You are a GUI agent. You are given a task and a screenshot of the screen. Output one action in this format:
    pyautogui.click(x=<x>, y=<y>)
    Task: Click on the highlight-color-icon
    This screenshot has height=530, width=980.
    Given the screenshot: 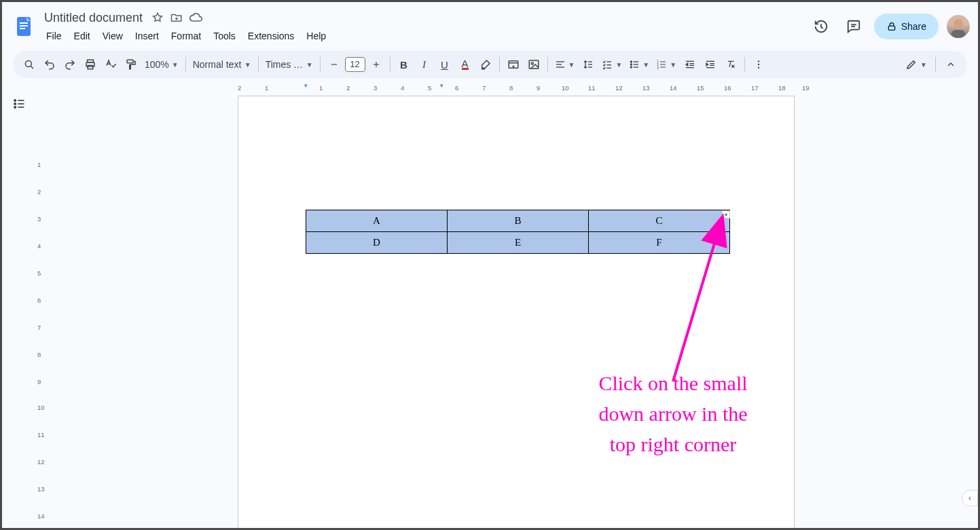 What is the action you would take?
    pyautogui.click(x=486, y=64)
    